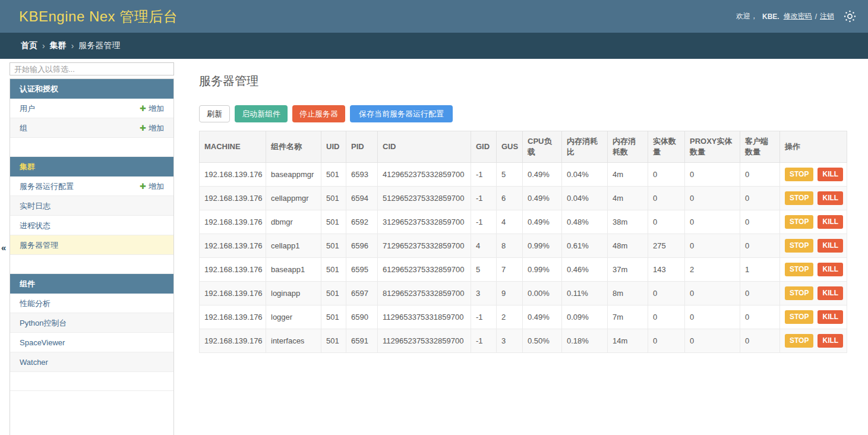  What do you see at coordinates (510, 198) in the screenshot?
I see `cell-gus: 6` at bounding box center [510, 198].